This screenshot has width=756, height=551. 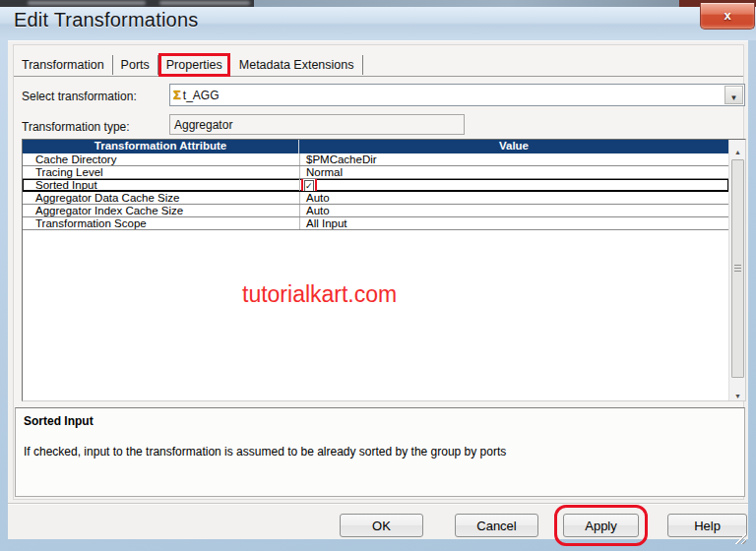 What do you see at coordinates (376, 224) in the screenshot?
I see `table-row: Transformation Scope All Input ✓` at bounding box center [376, 224].